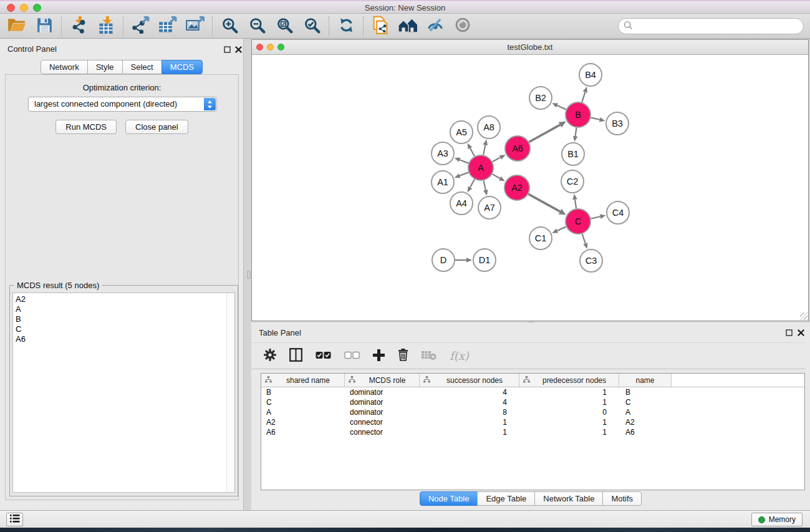  I want to click on tab-style: Style, so click(105, 67).